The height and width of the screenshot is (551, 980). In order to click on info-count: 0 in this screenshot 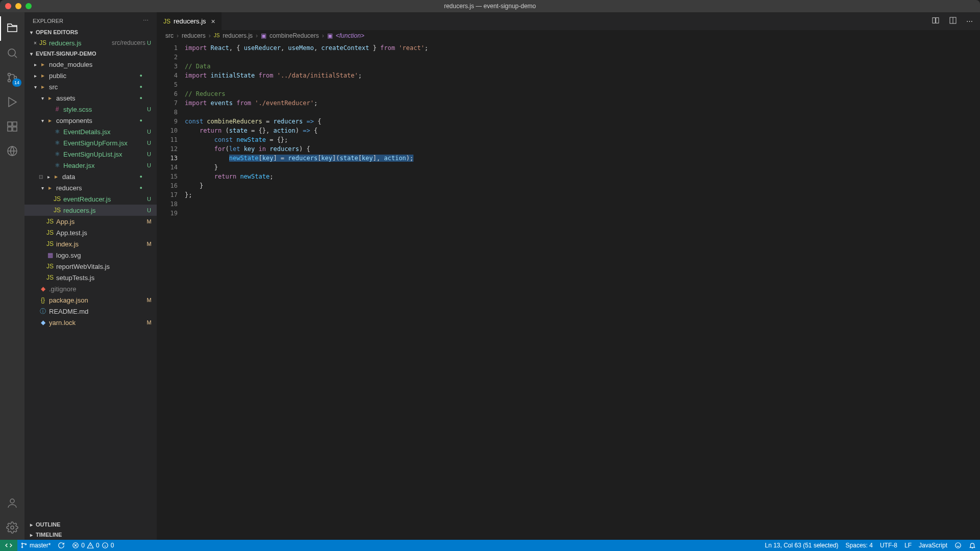, I will do `click(112, 545)`.